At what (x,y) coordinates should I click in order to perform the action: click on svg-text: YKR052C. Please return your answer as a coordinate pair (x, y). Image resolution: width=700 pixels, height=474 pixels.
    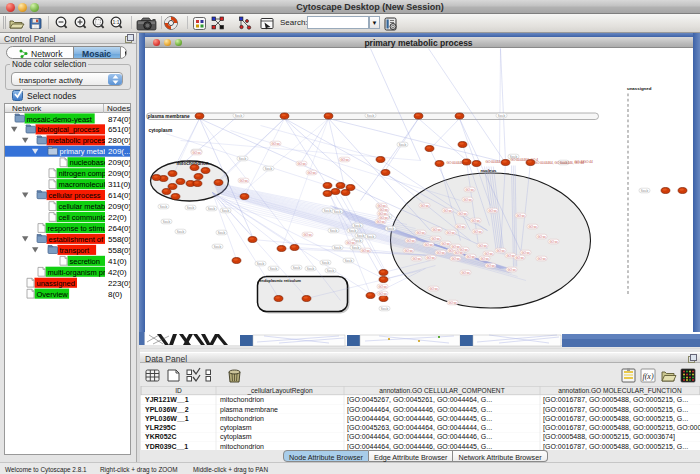
    Looking at the image, I should click on (161, 436).